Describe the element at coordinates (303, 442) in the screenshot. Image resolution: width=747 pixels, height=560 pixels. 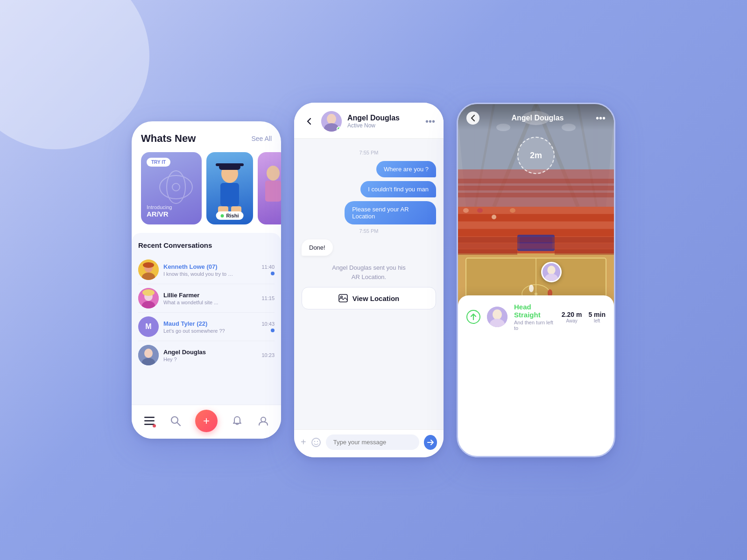
I see `add-attachment-icon: +` at that location.